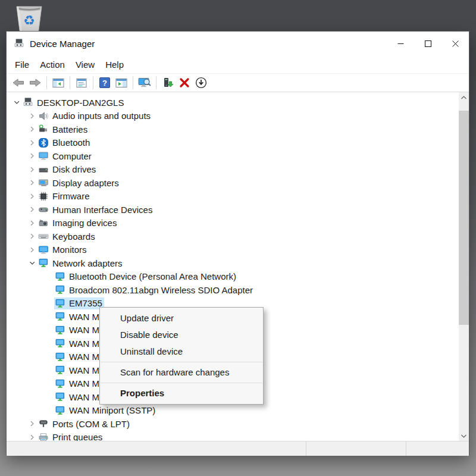 The height and width of the screenshot is (476, 476). I want to click on tree-item-content: Bluetooth, so click(64, 143).